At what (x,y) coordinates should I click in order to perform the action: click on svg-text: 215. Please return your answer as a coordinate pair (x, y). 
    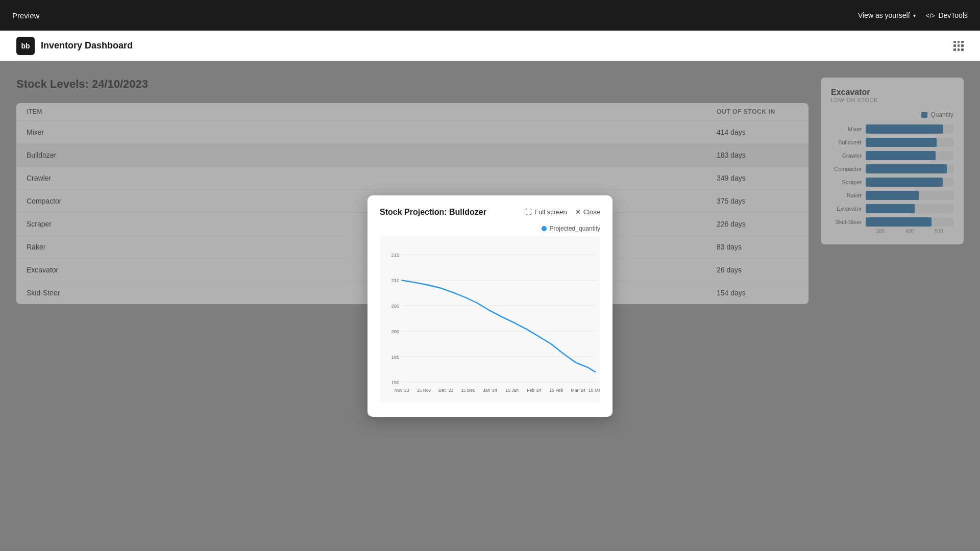
    Looking at the image, I should click on (395, 255).